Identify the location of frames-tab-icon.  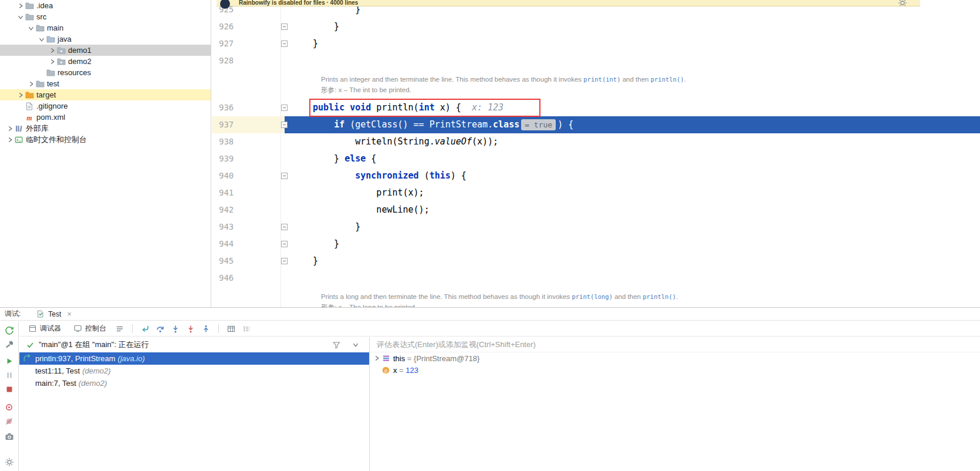
(32, 329).